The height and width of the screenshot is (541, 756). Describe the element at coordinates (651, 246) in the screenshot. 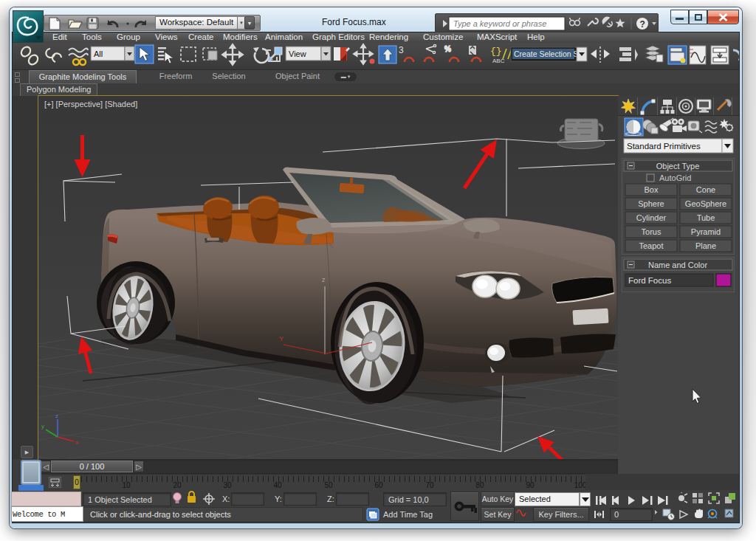

I see `svg-text: Teapot` at that location.